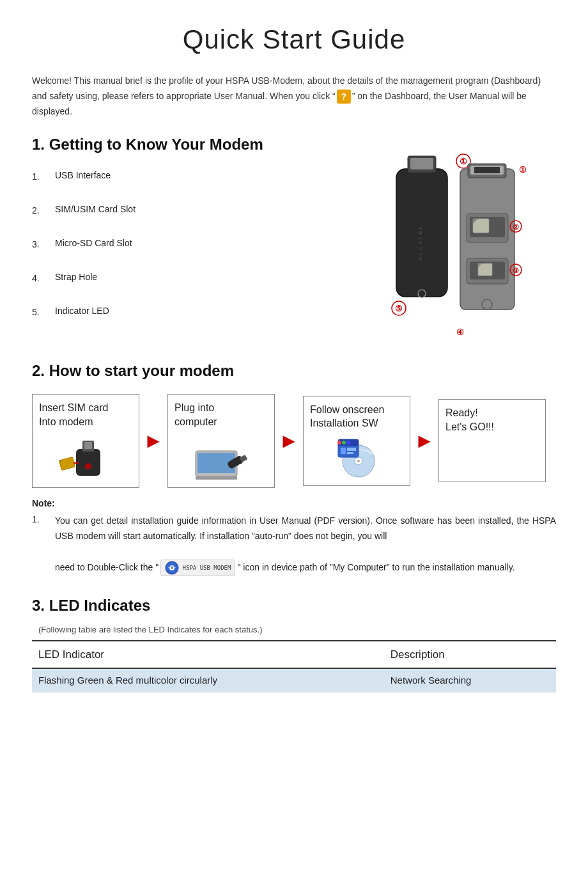  Describe the element at coordinates (198, 568) in the screenshot. I see `usb-modem-icon: HSPA USB MODEM` at that location.